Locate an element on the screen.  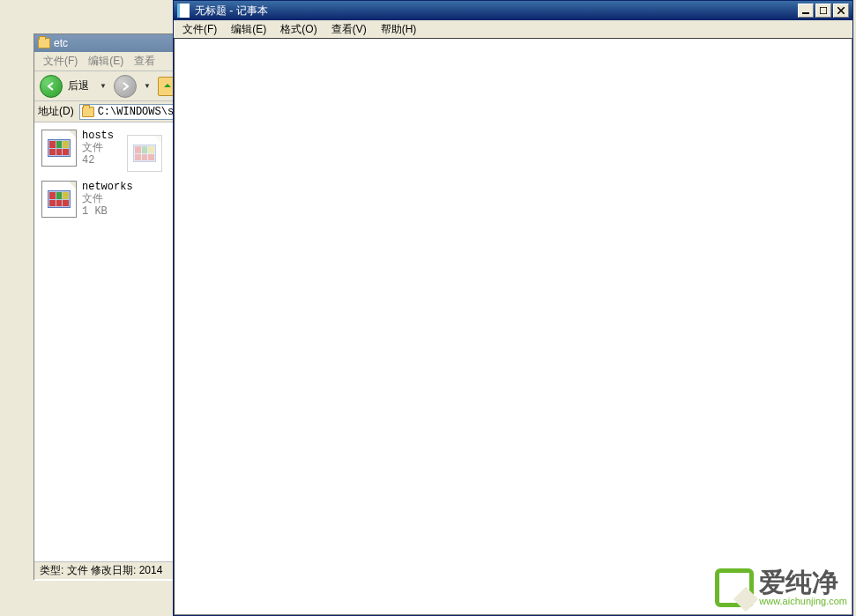
watermark-logo-icon is located at coordinates (734, 588).